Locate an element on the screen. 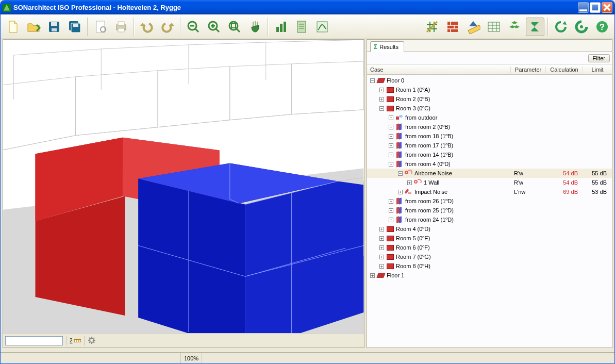  tab-results: Σ Results is located at coordinates (387, 46).